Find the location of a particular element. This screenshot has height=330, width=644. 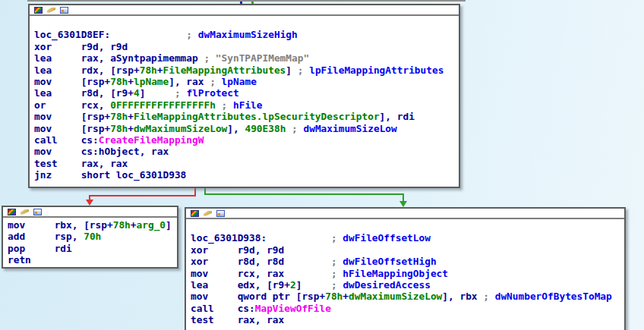

asm-line: pop rdi is located at coordinates (93, 249).